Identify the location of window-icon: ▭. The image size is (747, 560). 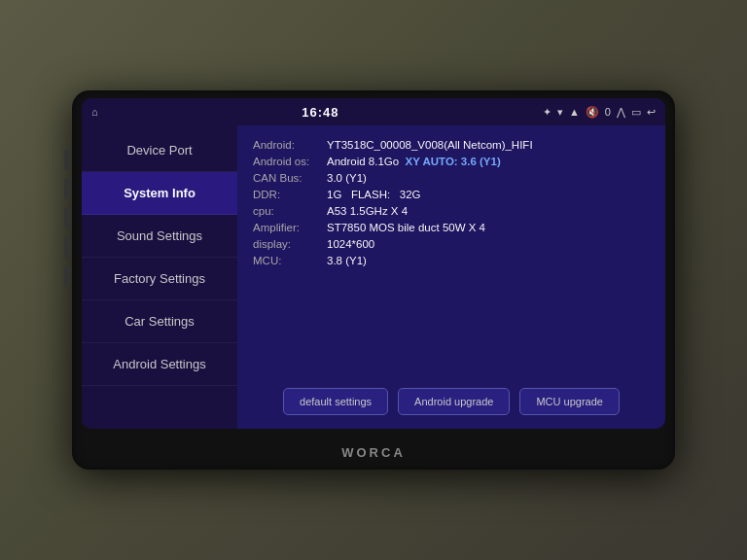
(636, 113).